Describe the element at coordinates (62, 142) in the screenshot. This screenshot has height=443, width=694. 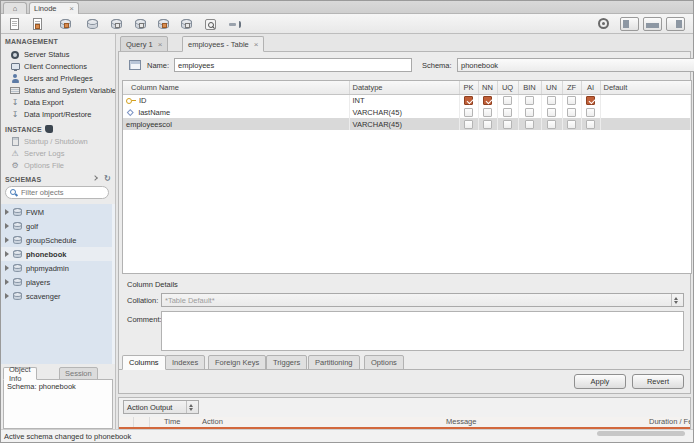
I see `sidebar-item-startup-shutdown: Startup / Shutdown` at that location.